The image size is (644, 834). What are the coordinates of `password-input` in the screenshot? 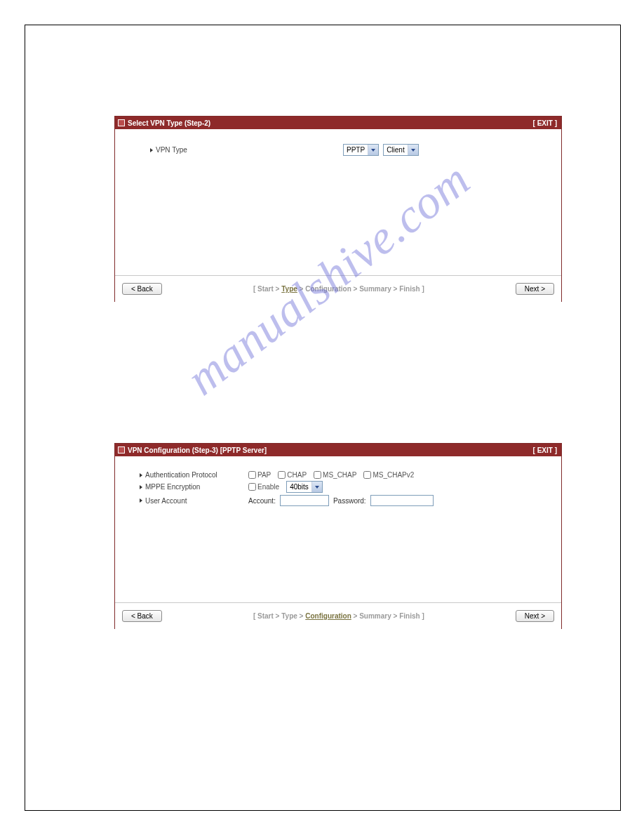 It's located at (402, 501).